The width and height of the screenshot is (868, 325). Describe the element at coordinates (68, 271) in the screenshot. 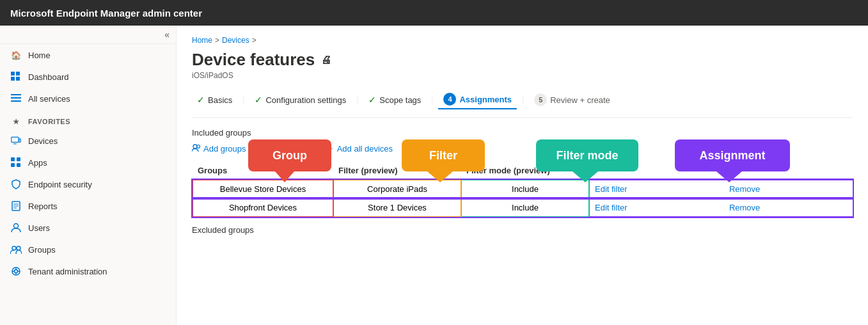

I see `sidebar-label-tenant-admin: Tenant administration` at that location.